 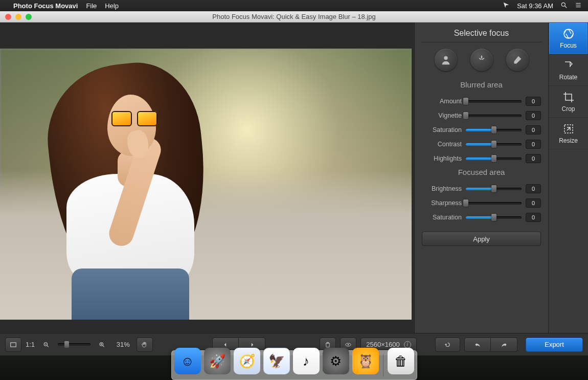 What do you see at coordinates (382, 345) in the screenshot?
I see `dimensions-text: 2560×1600` at bounding box center [382, 345].